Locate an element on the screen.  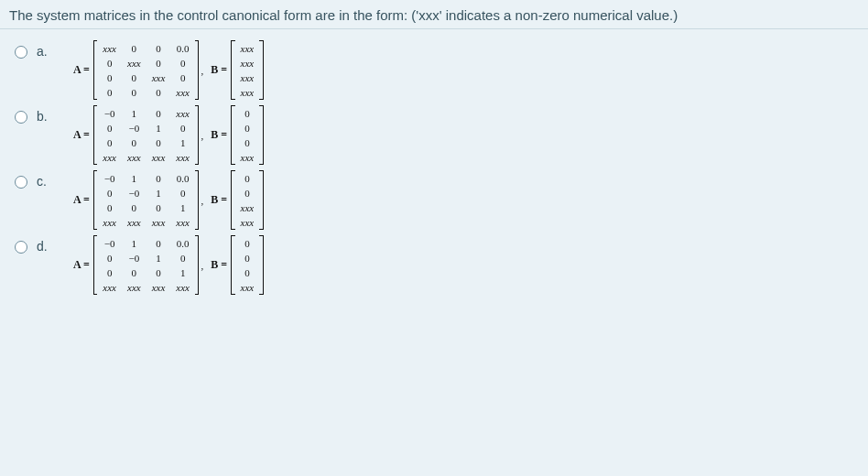
radio-c is located at coordinates (21, 182).